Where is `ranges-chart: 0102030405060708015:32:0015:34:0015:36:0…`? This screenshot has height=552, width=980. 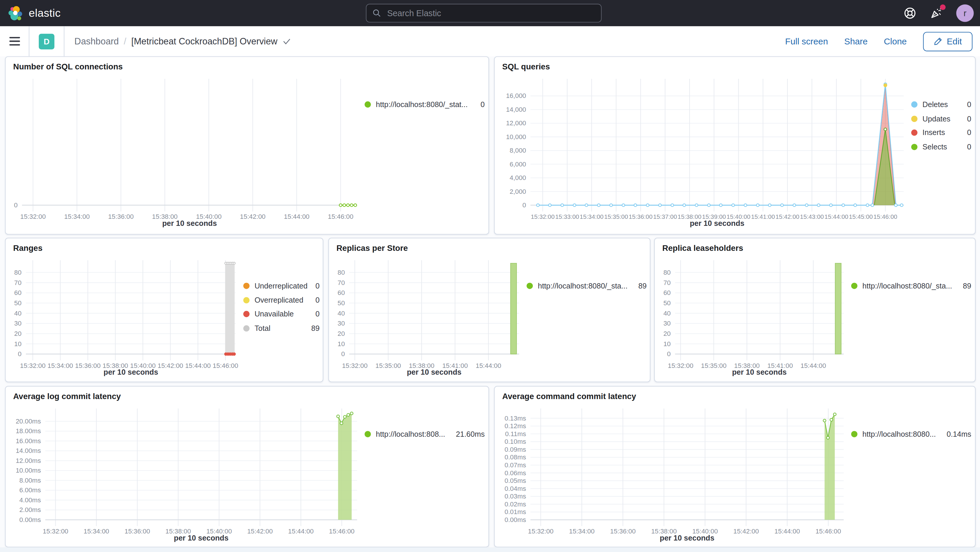
ranges-chart: 0102030405060708015:32:0015:34:0015:36:0… is located at coordinates (127, 315).